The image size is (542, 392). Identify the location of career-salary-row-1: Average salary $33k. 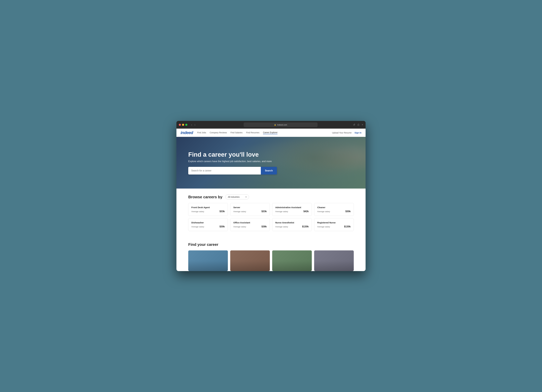
(250, 212).